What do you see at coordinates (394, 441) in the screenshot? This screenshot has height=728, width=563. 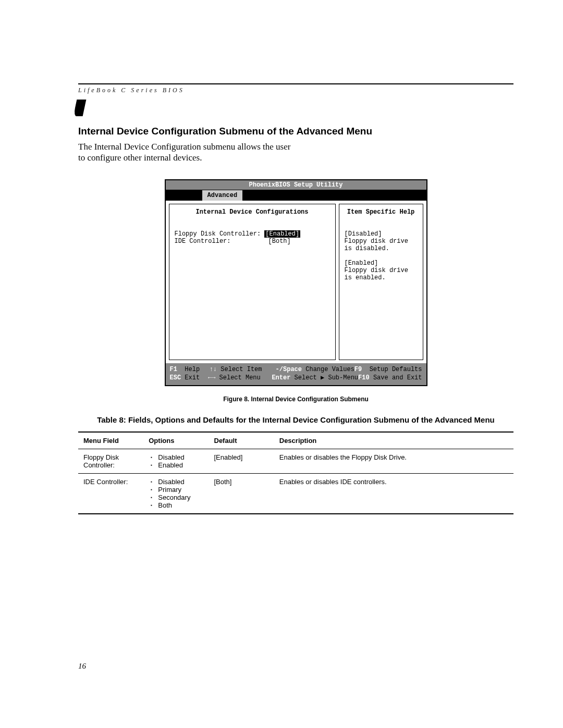 I see `th-description: Description` at bounding box center [394, 441].